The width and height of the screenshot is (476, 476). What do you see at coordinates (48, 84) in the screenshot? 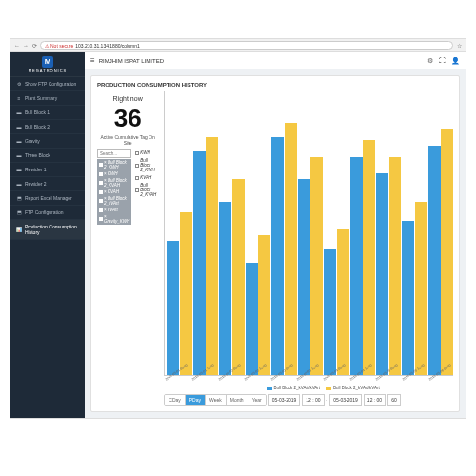
I see `sidebar-item: ⚙Show FTP Configuration` at bounding box center [48, 84].